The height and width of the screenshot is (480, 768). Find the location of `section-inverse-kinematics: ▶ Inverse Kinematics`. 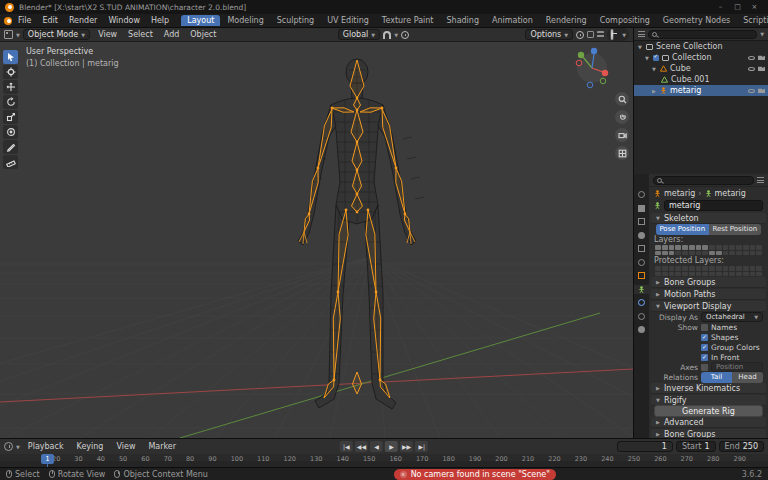

section-inverse-kinematics: ▶ Inverse Kinematics is located at coordinates (708, 388).